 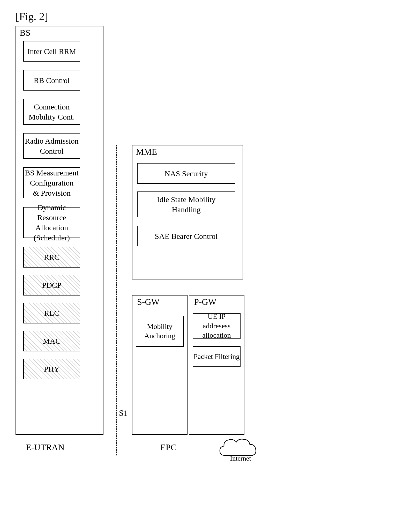 I want to click on sae-bearer-control-block: SAE Bearer Control, so click(x=186, y=236).